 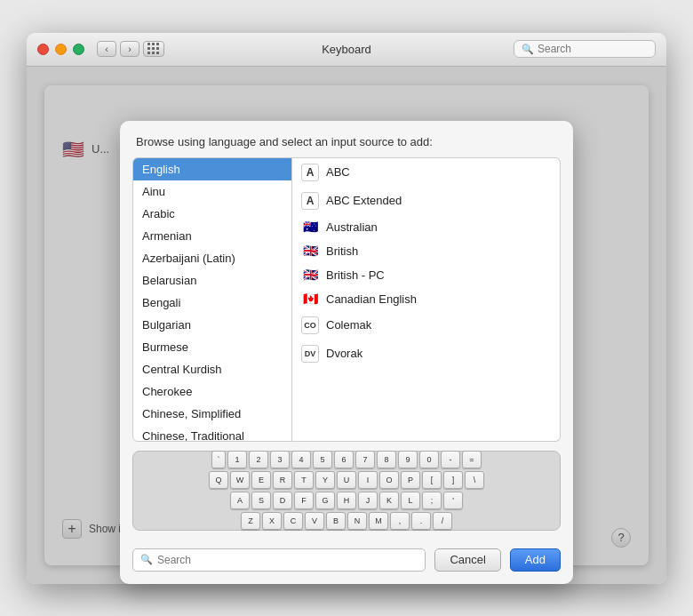 I want to click on lang-item-belarusian: Belarusian, so click(x=212, y=281).